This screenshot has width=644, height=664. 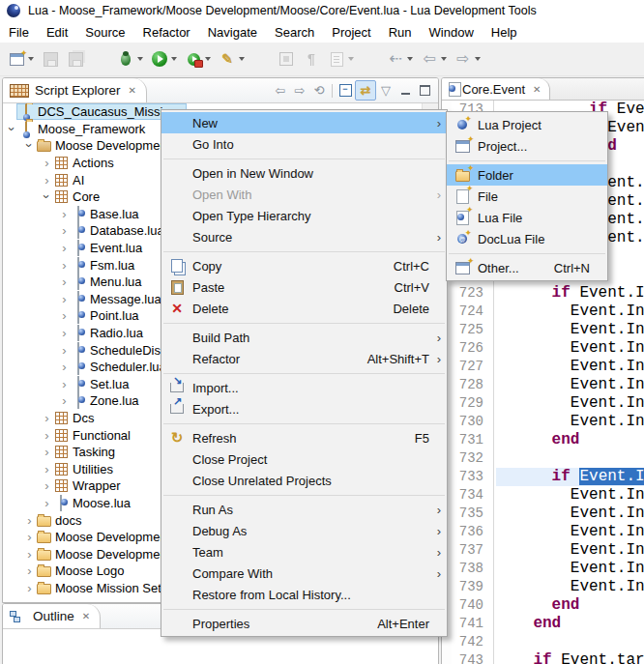 I want to click on menu-item-open-type-hierarchy: Open Type Hierarchy, so click(x=304, y=216).